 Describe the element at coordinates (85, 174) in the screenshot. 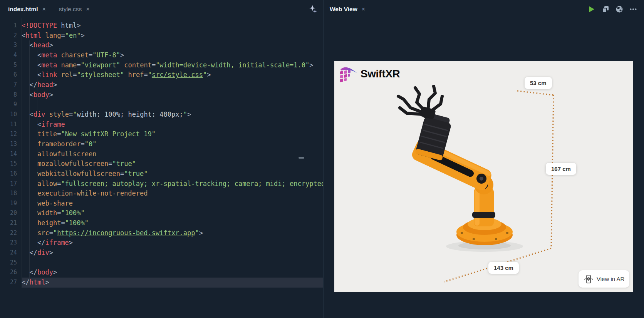

I see `code-text: webkitallowfullscreen="true"` at that location.